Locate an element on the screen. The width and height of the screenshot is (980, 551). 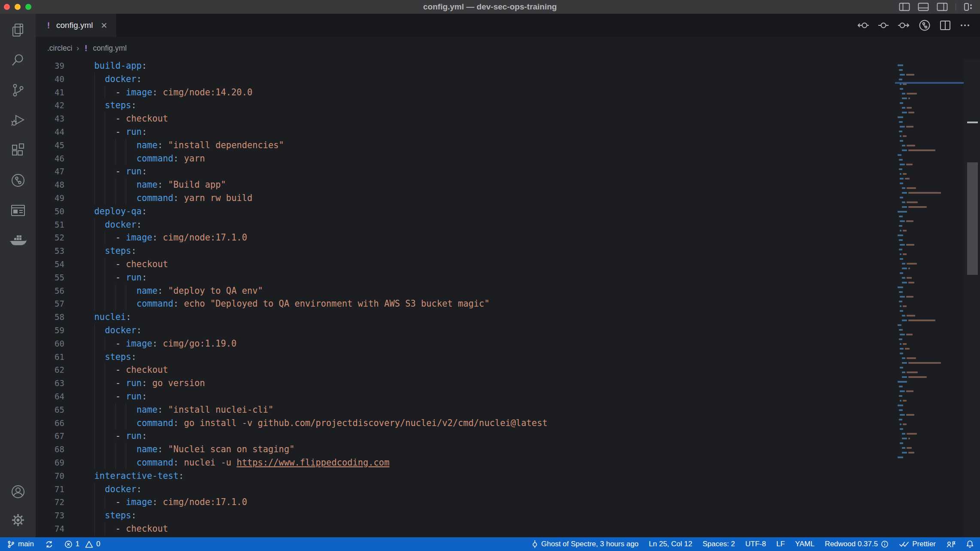
code-line: 56name: "deploy to QA env" is located at coordinates (508, 291).